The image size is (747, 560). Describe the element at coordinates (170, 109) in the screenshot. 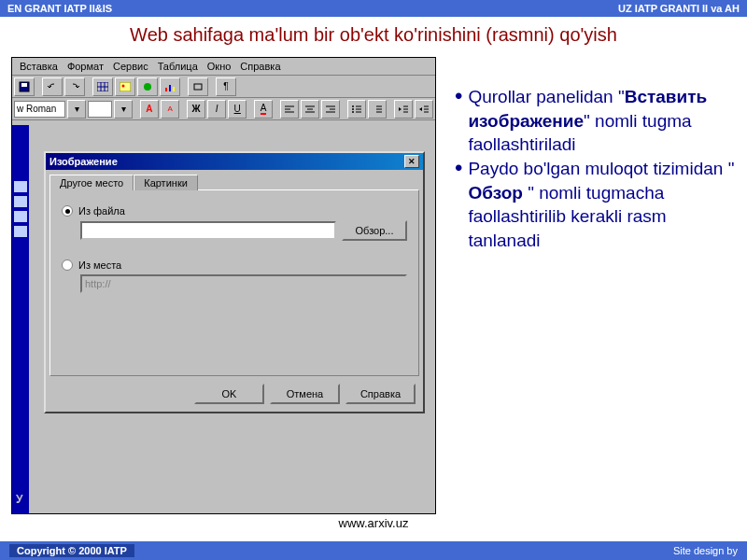

I see `decrease-font-icon: A` at that location.